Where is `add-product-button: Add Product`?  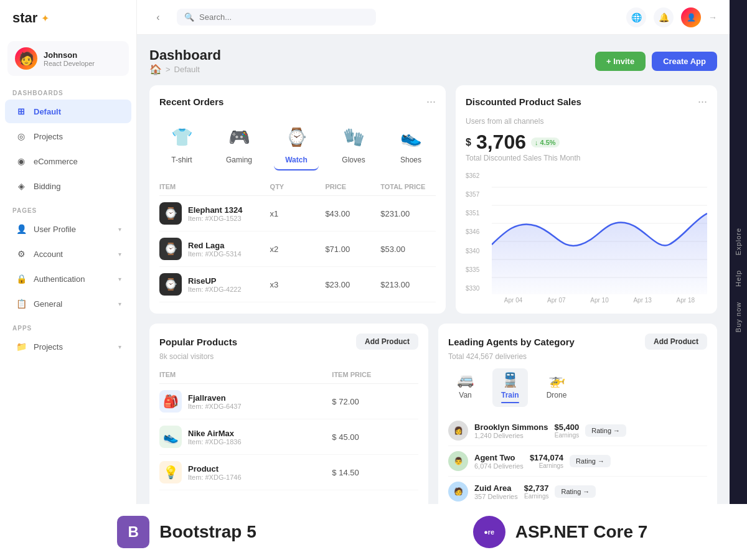
add-product-button: Add Product is located at coordinates (387, 342).